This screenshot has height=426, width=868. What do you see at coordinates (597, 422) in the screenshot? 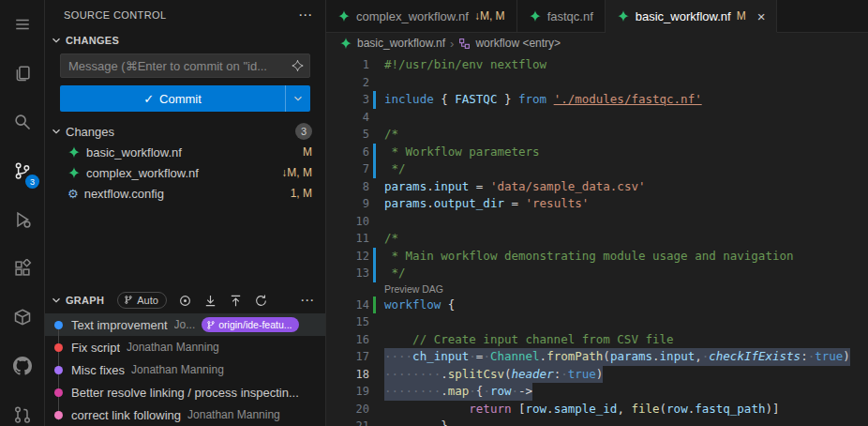
I see `code-line-21: 21 }` at bounding box center [597, 422].